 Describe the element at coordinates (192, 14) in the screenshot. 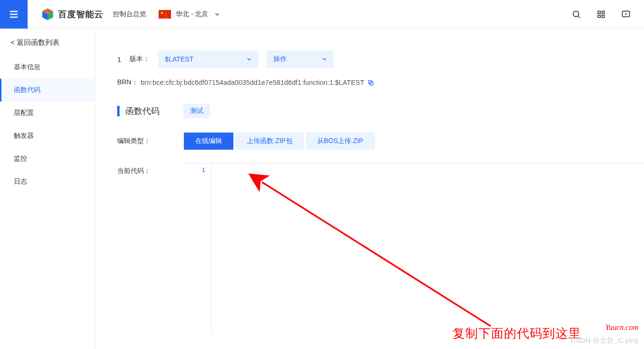

I see `region-text: 华北 - 北京` at that location.